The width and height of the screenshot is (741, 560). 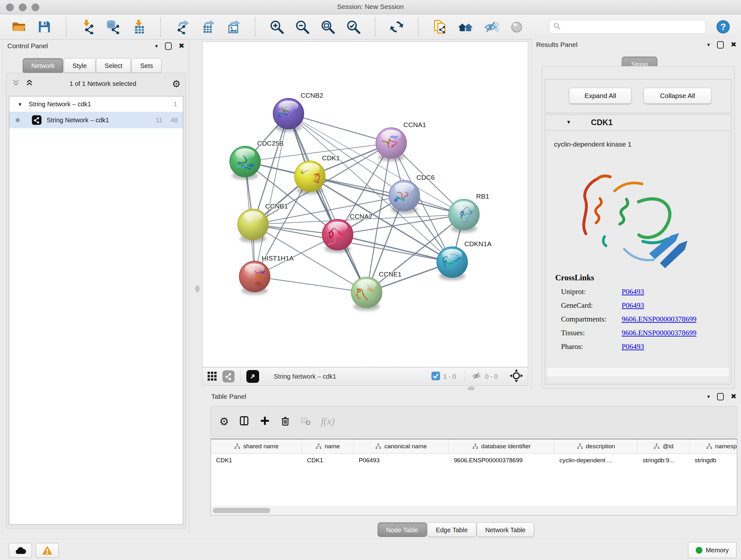 I want to click on left-splitter-handle, so click(x=197, y=289).